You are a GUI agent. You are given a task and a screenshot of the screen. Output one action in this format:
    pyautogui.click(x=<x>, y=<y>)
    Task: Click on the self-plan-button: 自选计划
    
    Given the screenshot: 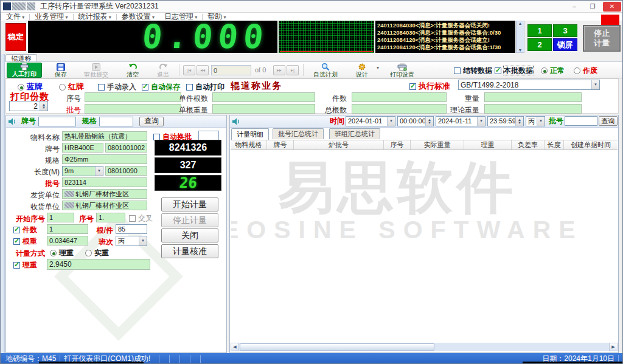 What is the action you would take?
    pyautogui.click(x=325, y=70)
    